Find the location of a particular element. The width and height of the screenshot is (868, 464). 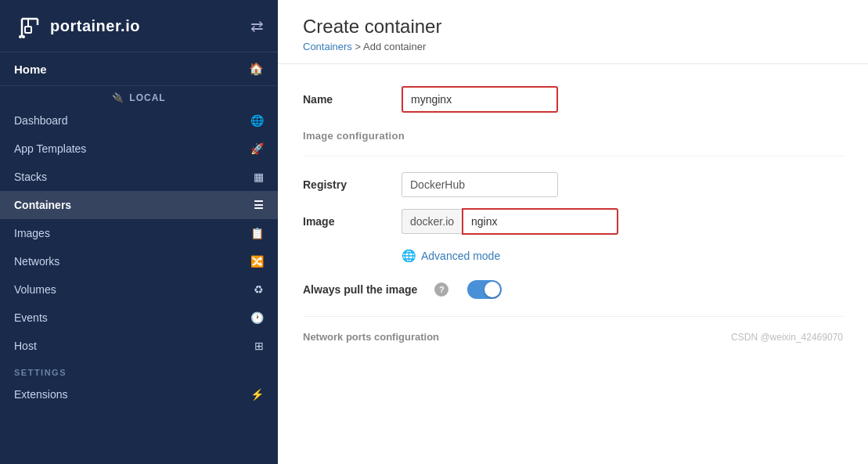

host-icon: ⊞ is located at coordinates (259, 346).